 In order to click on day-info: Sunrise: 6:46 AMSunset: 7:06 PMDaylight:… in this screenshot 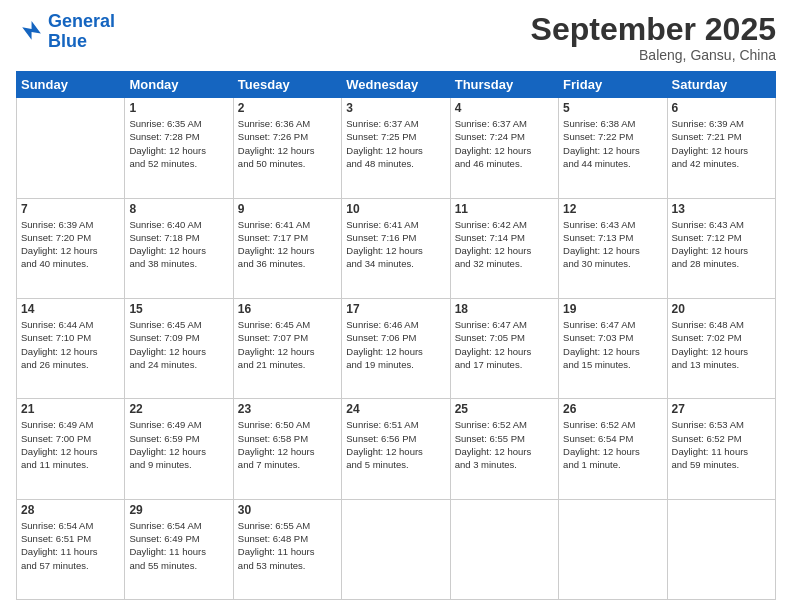, I will do `click(396, 344)`.